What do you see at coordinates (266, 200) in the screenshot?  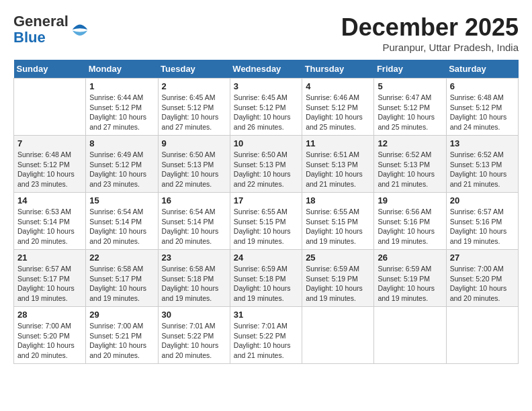 I see `day-number: 17` at bounding box center [266, 200].